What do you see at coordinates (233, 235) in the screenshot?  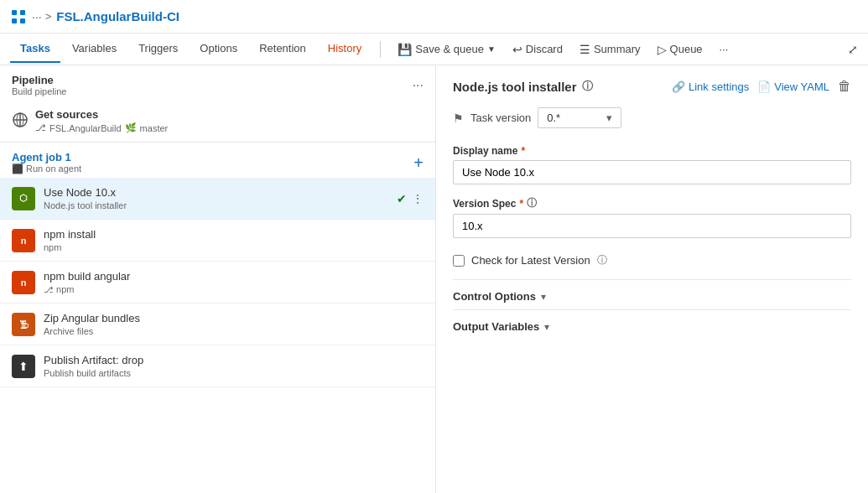 I see `task-name: npm install` at bounding box center [233, 235].